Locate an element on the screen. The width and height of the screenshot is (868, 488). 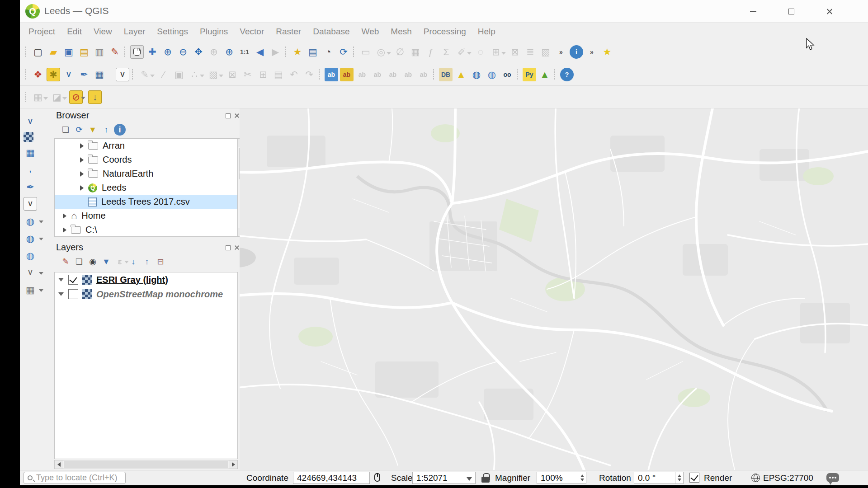
render-checkbox is located at coordinates (694, 478).